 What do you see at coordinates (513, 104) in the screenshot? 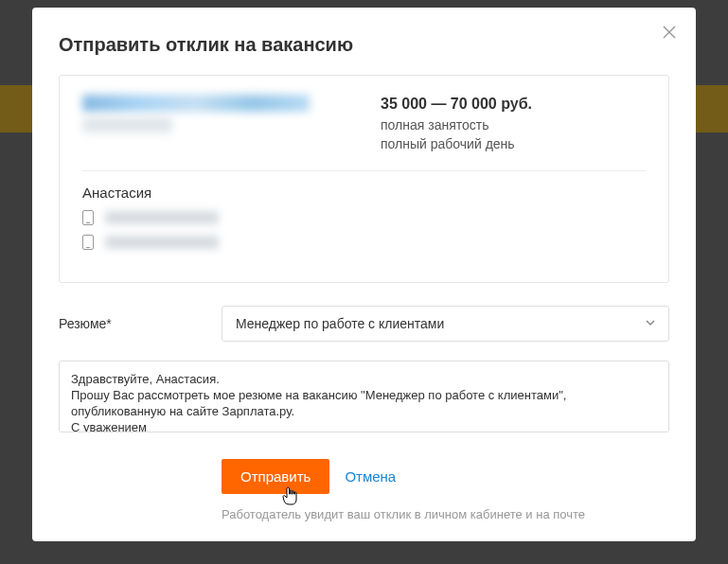
I see `salary-text: 35 000 — 70 000 руб.` at bounding box center [513, 104].